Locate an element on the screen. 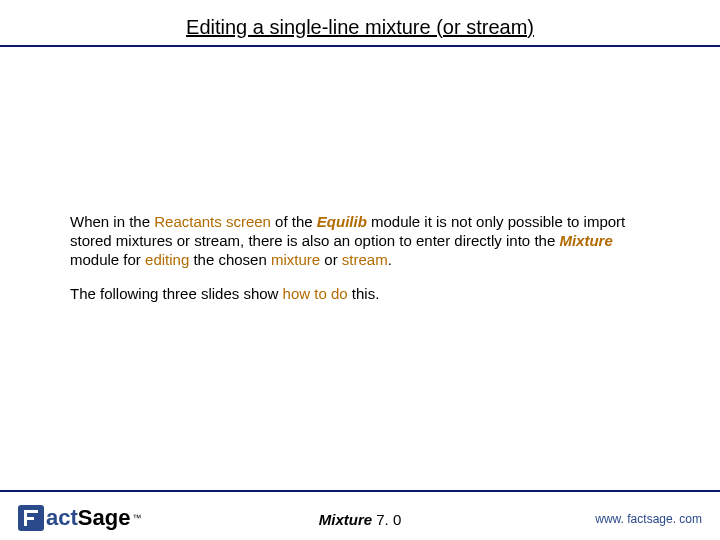 This screenshot has width=720, height=540. text: module for is located at coordinates (108, 260).